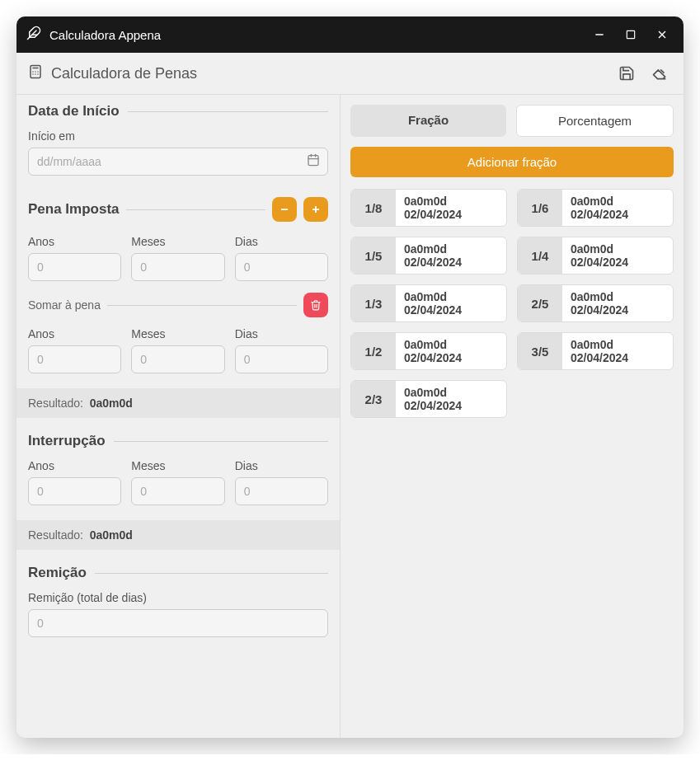 The width and height of the screenshot is (700, 765). I want to click on fraction-card: 1/80a0m0d02/04/2024, so click(429, 208).